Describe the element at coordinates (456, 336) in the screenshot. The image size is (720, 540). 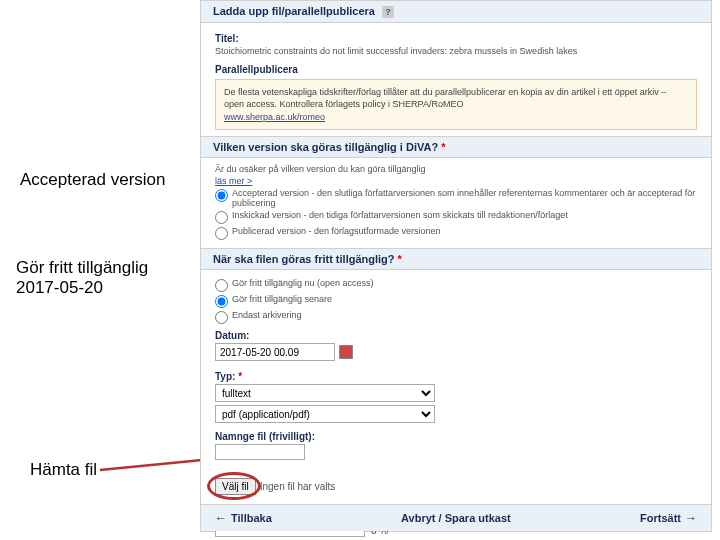
I see `date-label: Datum:` at that location.